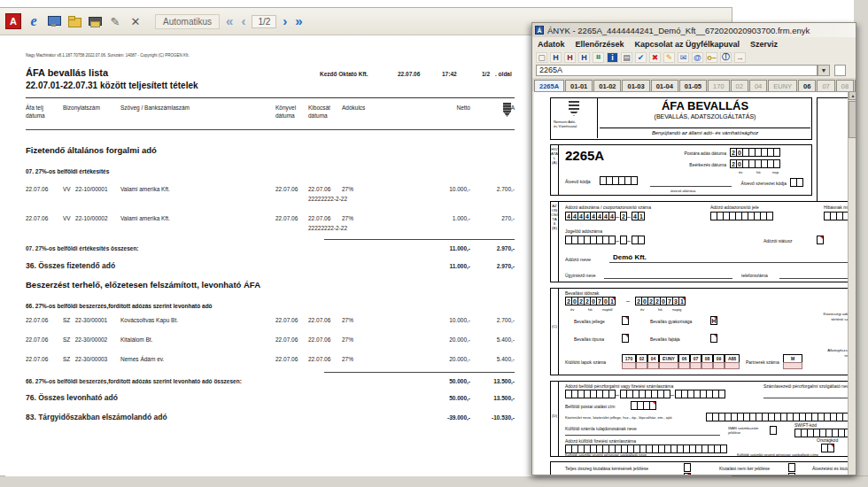  Describe the element at coordinates (599, 58) in the screenshot. I see `import-data-icon: ⌗` at that location.